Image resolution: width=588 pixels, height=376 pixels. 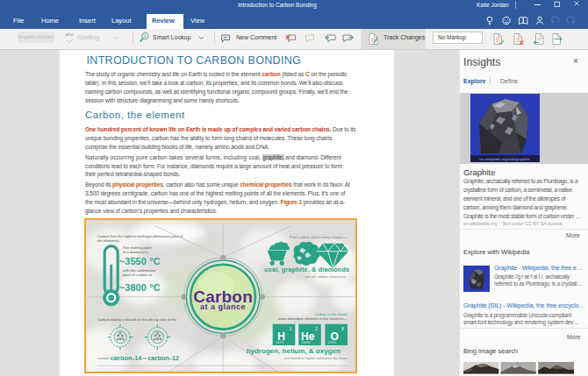 What do you see at coordinates (505, 160) in the screenshot?
I see `svg-text: en.wikipedia.org/wiki/graphite` at bounding box center [505, 160].